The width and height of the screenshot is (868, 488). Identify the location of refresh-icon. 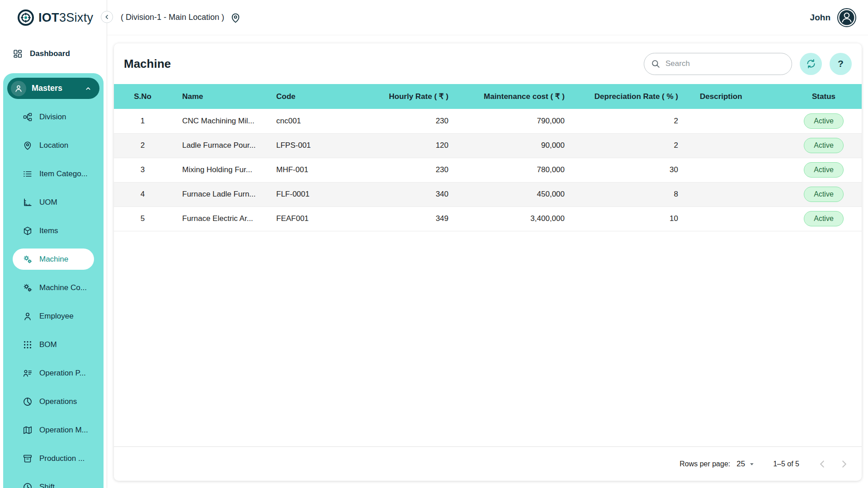
(811, 64).